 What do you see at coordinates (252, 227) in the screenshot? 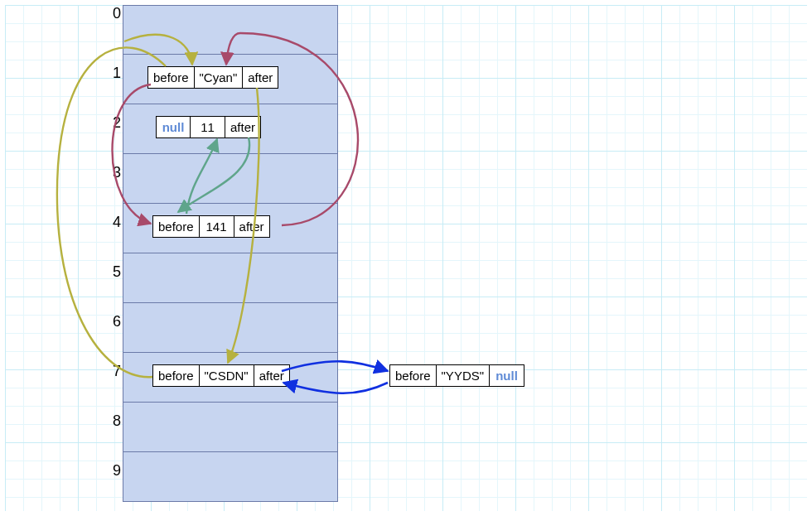
I see `node-141-after: after` at bounding box center [252, 227].